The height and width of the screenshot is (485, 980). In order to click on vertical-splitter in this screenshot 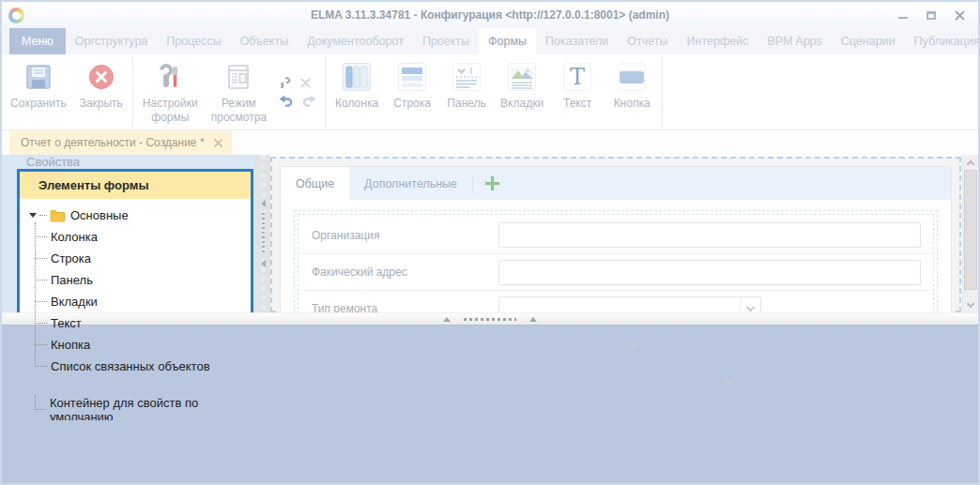, I will do `click(263, 234)`.